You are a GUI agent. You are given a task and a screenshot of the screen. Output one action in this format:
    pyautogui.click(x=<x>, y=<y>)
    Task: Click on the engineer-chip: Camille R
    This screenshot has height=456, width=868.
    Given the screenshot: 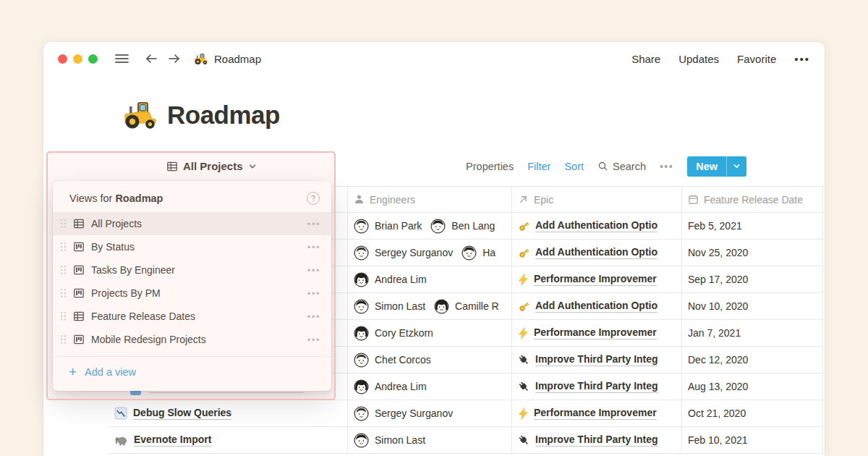 What is the action you would take?
    pyautogui.click(x=467, y=307)
    